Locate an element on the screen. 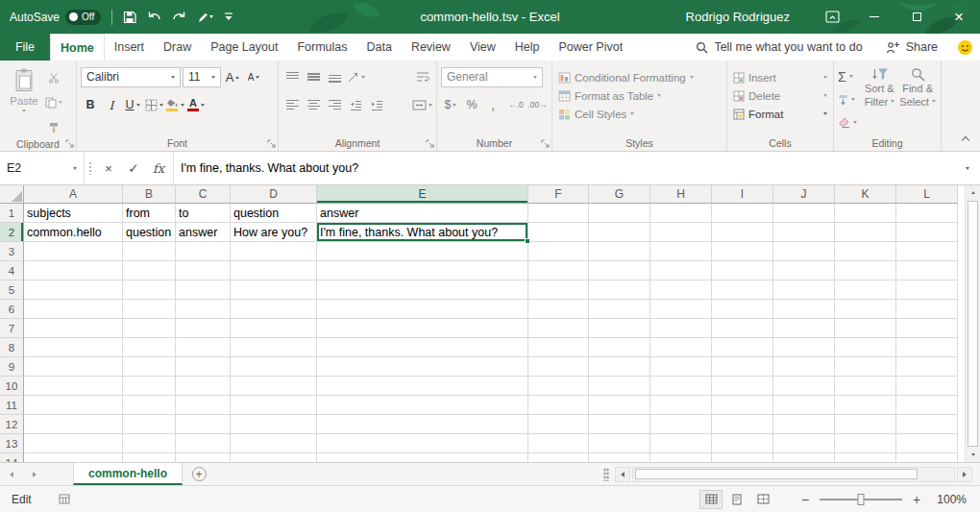 Image resolution: width=980 pixels, height=512 pixels. cell-D12 is located at coordinates (274, 425).